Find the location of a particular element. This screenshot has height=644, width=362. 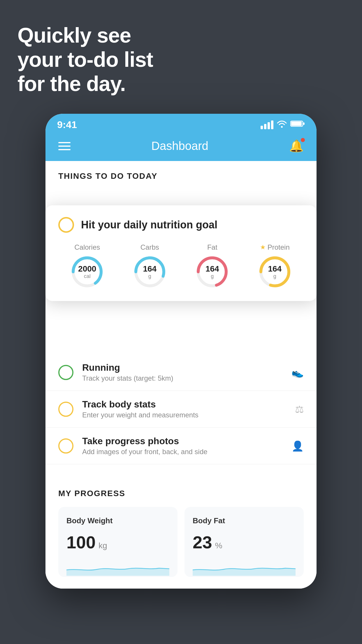

nutrition-label-text: Protein is located at coordinates (279, 247).